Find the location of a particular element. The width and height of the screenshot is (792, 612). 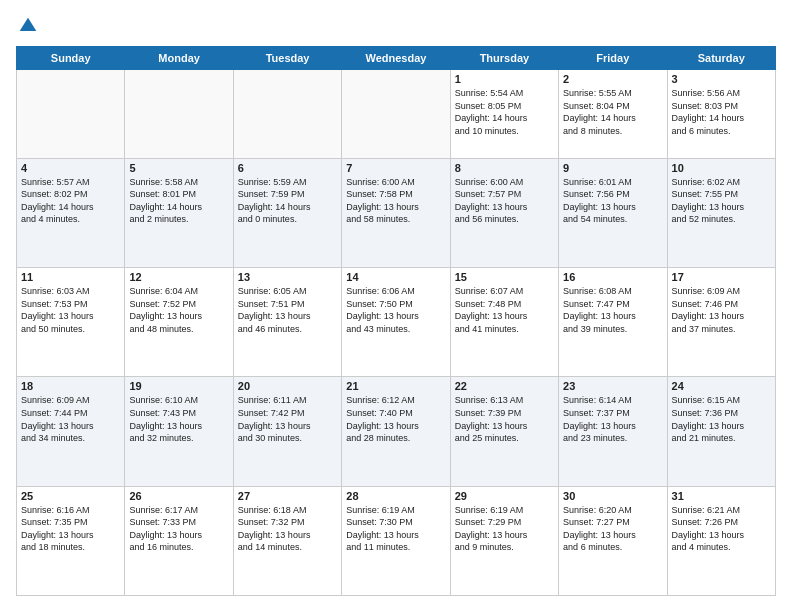

day-number: 27 is located at coordinates (288, 496).